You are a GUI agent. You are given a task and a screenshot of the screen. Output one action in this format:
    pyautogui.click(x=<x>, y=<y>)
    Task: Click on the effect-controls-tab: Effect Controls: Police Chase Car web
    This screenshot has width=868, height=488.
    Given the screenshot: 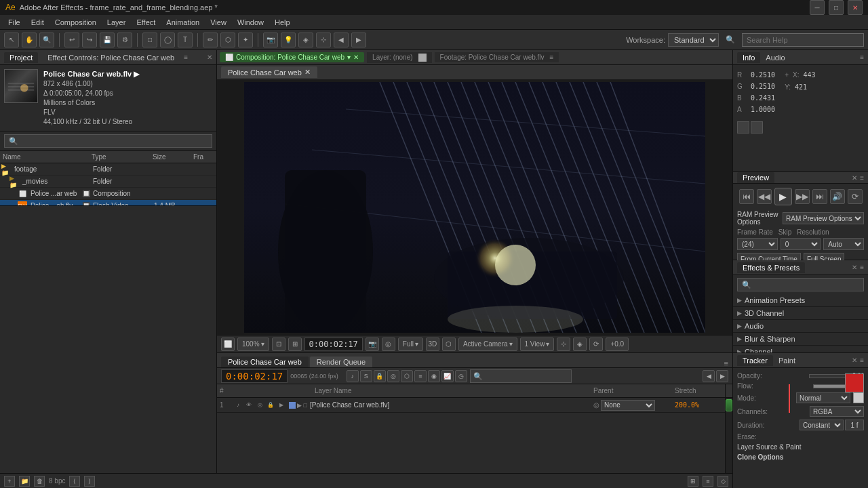 What is the action you would take?
    pyautogui.click(x=111, y=58)
    